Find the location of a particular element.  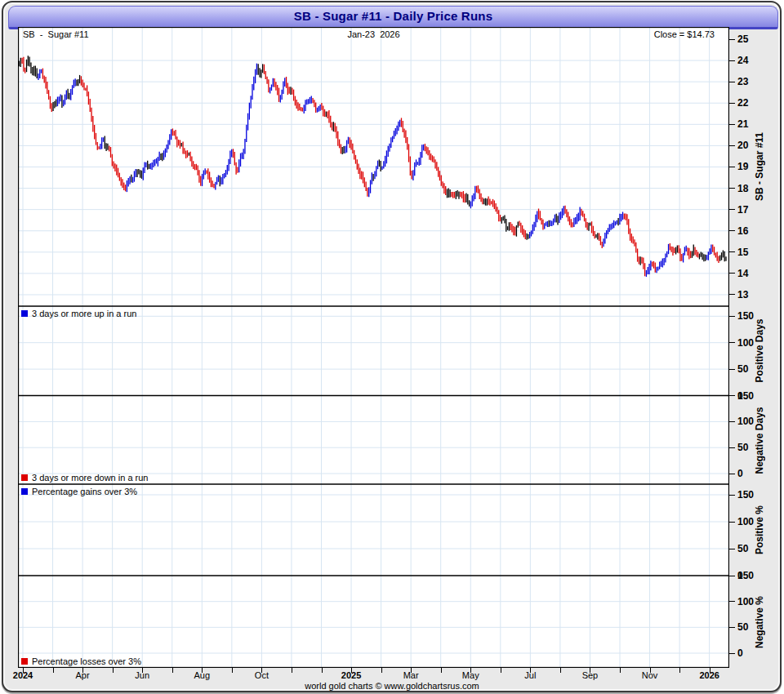

legend-label: Percentage losses over 3% is located at coordinates (87, 661).